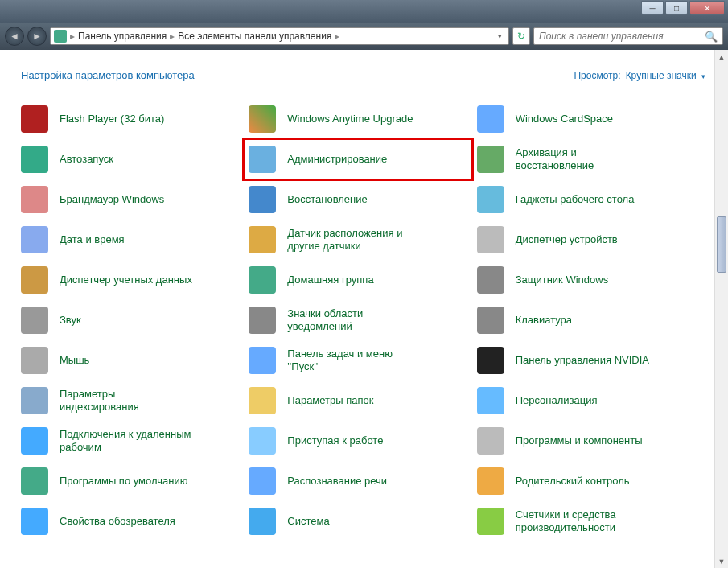 The image size is (728, 568). Describe the element at coordinates (364, 71) in the screenshot. I see `header-row: Настройка параметров компьютера Просмотр…` at that location.